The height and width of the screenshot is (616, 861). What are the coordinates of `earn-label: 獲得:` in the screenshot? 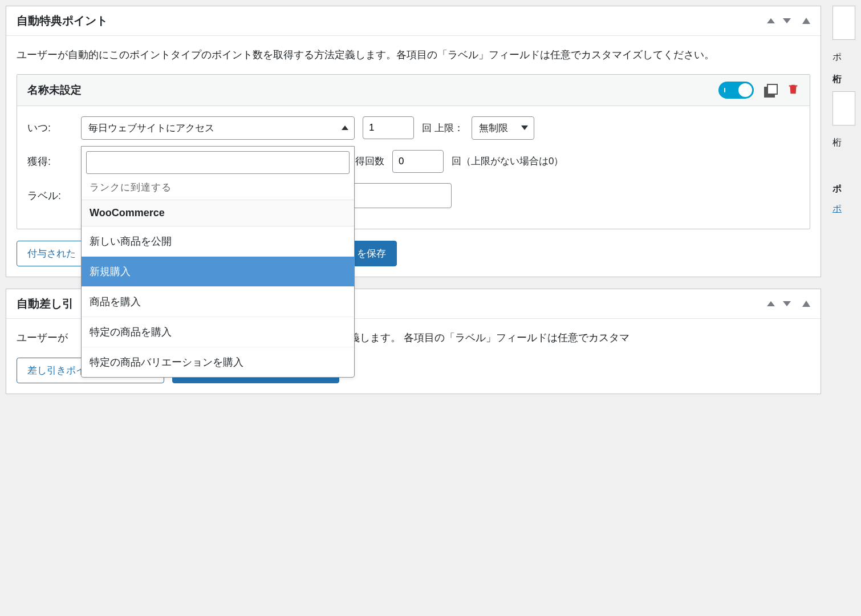 It's located at (50, 161).